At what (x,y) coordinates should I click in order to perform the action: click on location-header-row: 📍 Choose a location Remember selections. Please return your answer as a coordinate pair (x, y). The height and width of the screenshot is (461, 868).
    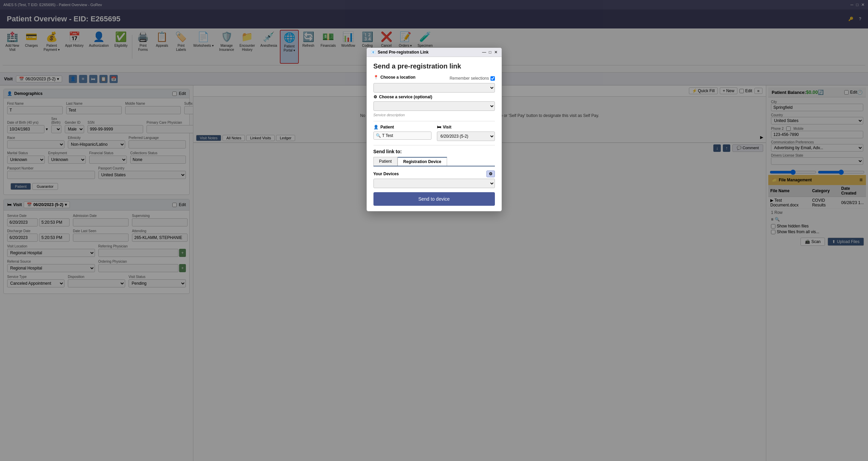
    Looking at the image, I should click on (434, 78).